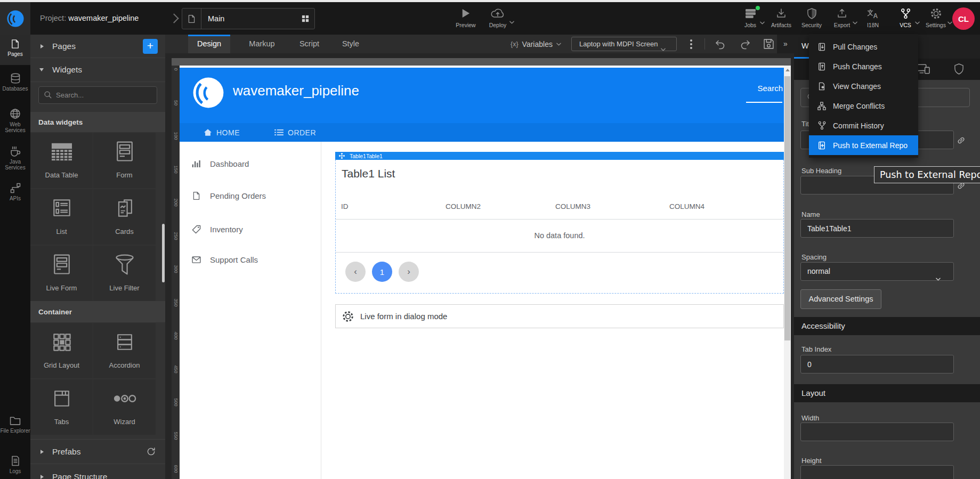 The image size is (980, 479). Describe the element at coordinates (785, 44) in the screenshot. I see `expand-panel-button: »` at that location.